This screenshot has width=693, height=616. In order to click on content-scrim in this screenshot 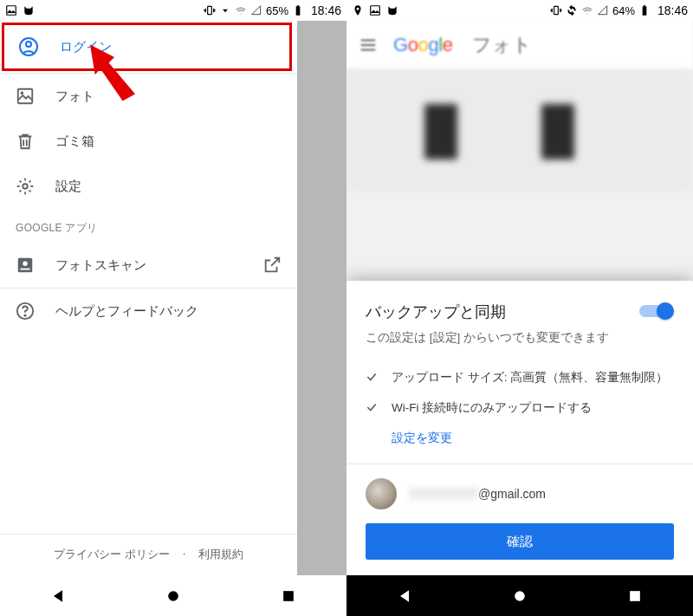, I will do `click(322, 298)`.